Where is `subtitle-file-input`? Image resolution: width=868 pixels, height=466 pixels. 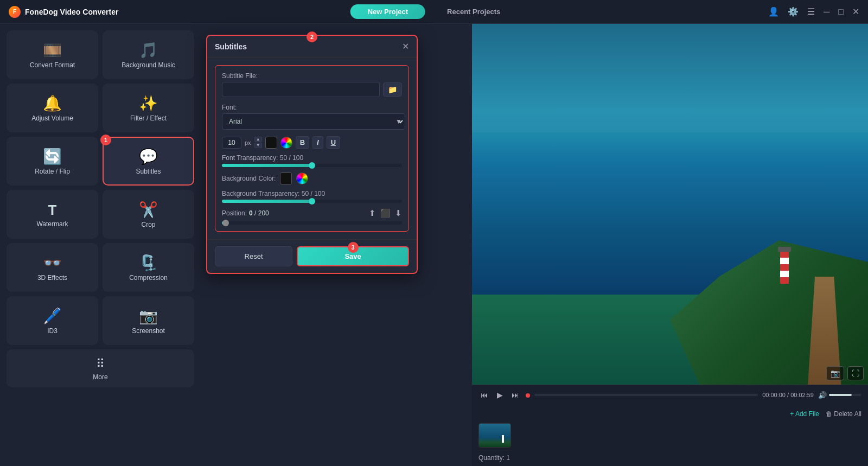 subtitle-file-input is located at coordinates (301, 90).